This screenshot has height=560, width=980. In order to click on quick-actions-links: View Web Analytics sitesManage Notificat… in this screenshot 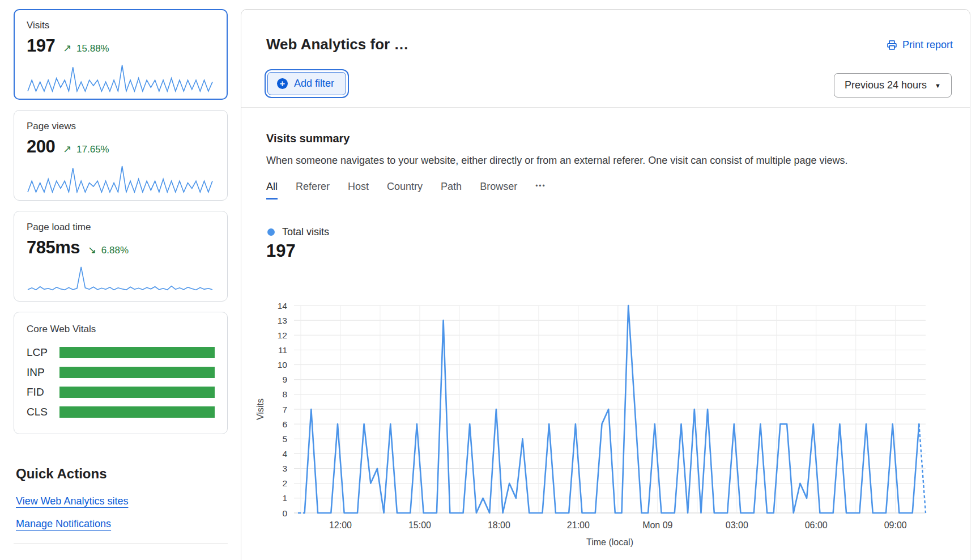, I will do `click(121, 512)`.